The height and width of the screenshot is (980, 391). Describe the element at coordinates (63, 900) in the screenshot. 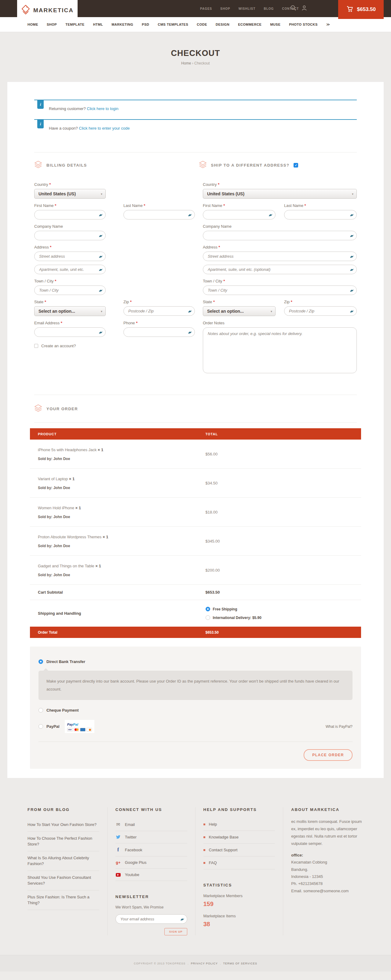

I see `blog-link: Plus Size Fashion: Is There Such a Thing…` at that location.